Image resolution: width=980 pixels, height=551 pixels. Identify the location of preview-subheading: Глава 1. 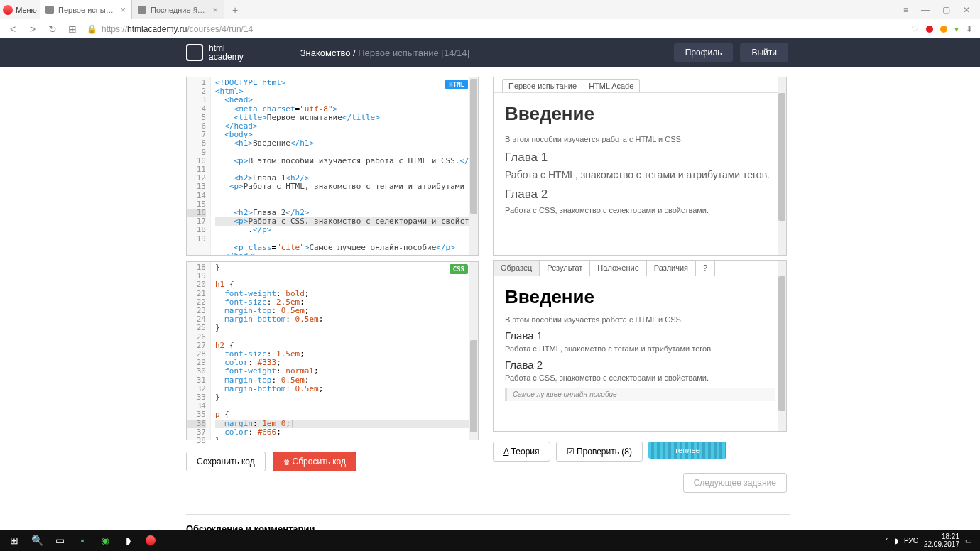
(640, 158).